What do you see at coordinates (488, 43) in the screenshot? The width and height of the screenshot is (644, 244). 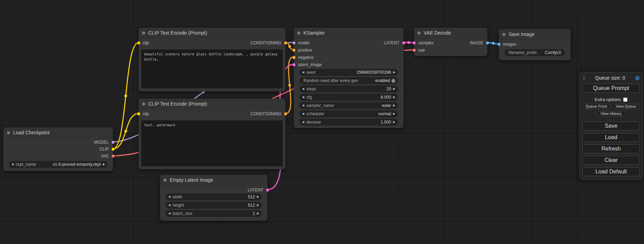 I see `image-output-slot` at bounding box center [488, 43].